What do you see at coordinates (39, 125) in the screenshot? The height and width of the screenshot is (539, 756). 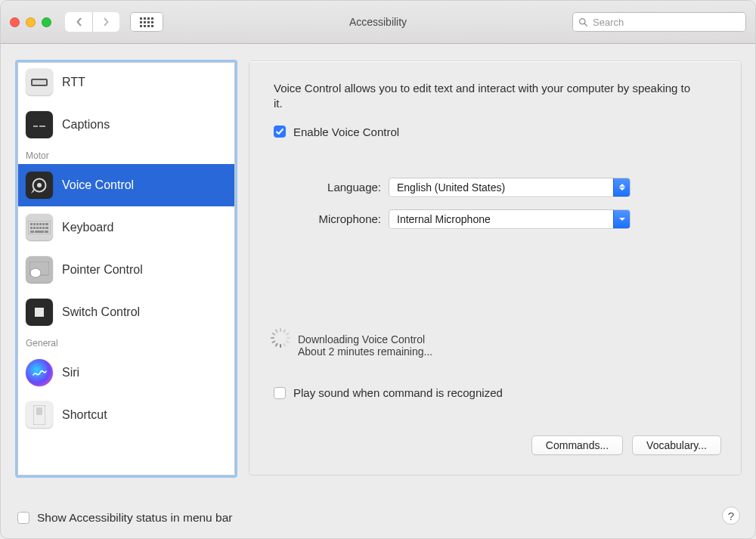 I see `captions-icon` at bounding box center [39, 125].